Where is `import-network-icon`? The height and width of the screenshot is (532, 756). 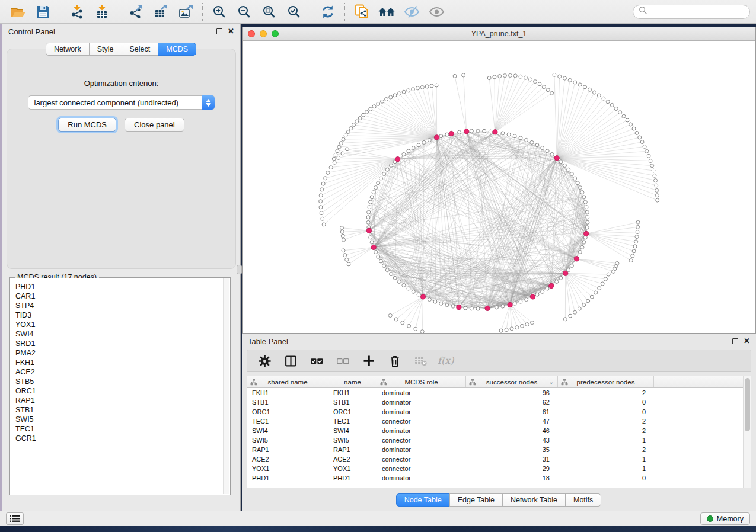 import-network-icon is located at coordinates (77, 12).